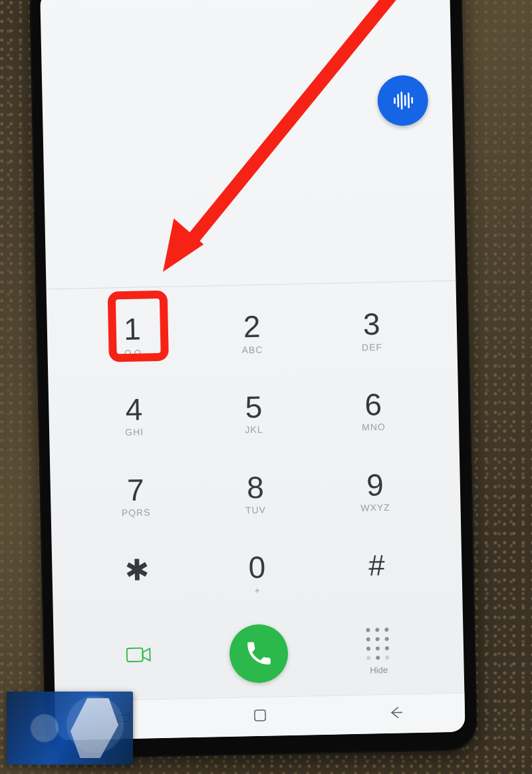 This screenshot has width=532, height=774. What do you see at coordinates (371, 324) in the screenshot?
I see `key-digit: 3` at bounding box center [371, 324].